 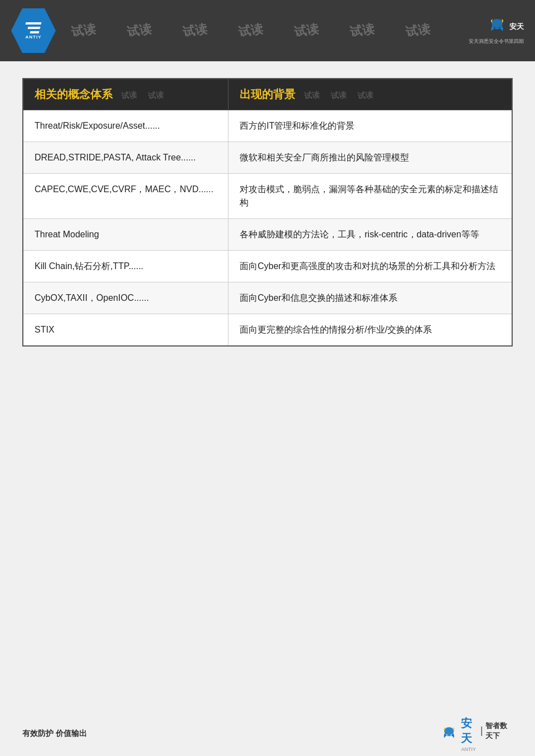 I want to click on col1-header-watermarks: 试读 试读, so click(x=143, y=96).